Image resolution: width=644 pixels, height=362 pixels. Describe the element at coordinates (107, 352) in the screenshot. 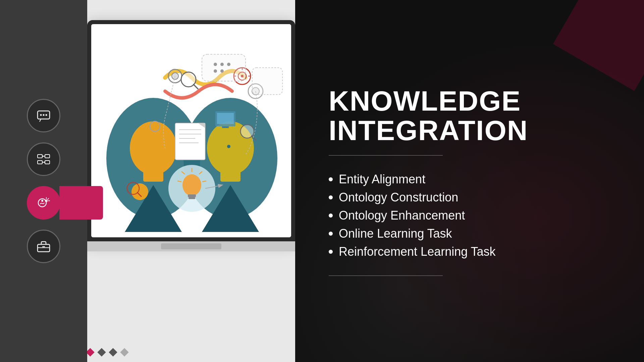

I see `pagination` at that location.